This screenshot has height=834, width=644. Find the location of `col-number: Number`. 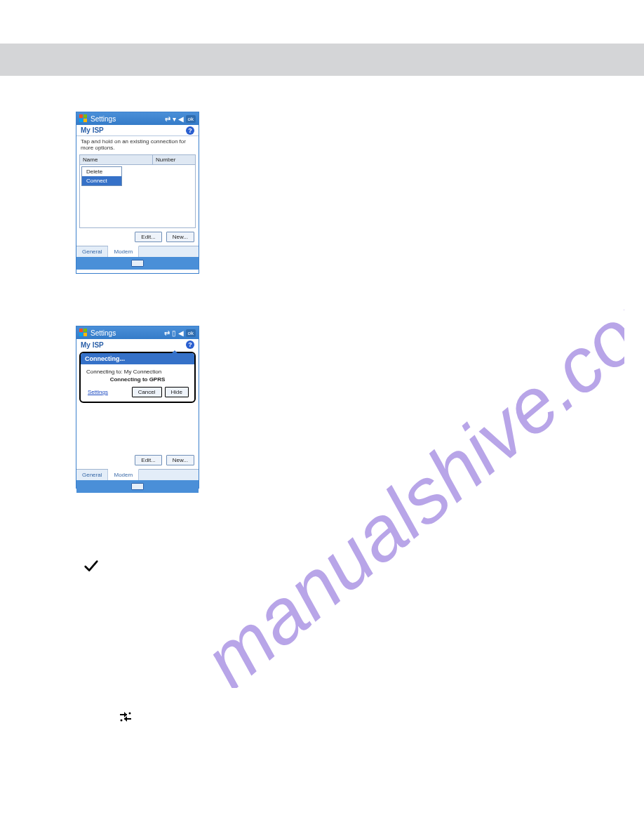

col-number: Number is located at coordinates (174, 160).